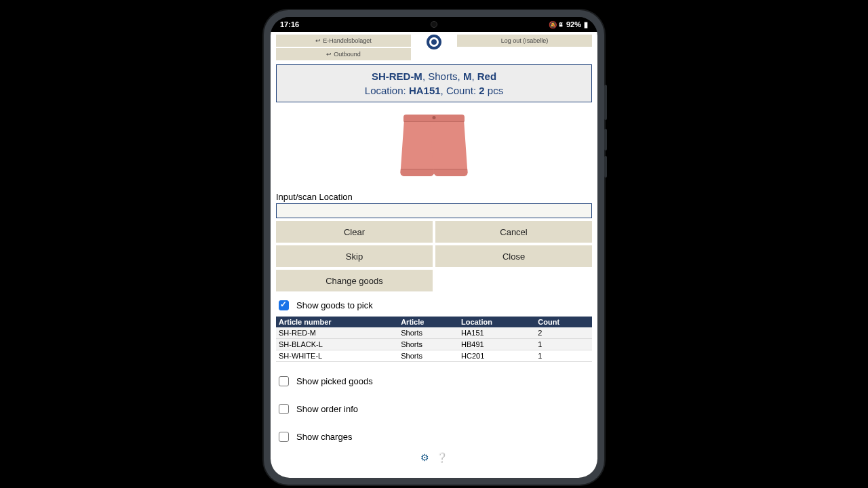  What do you see at coordinates (434, 357) in the screenshot?
I see `table-row: SH-WHITE-LShortsHC2011` at bounding box center [434, 357].